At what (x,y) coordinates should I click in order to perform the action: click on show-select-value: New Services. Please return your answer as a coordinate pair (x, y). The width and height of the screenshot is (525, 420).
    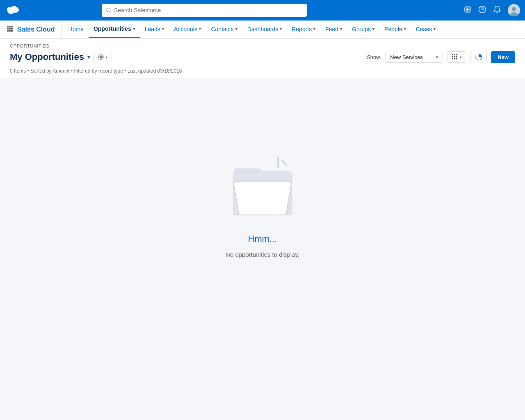
    Looking at the image, I should click on (406, 57).